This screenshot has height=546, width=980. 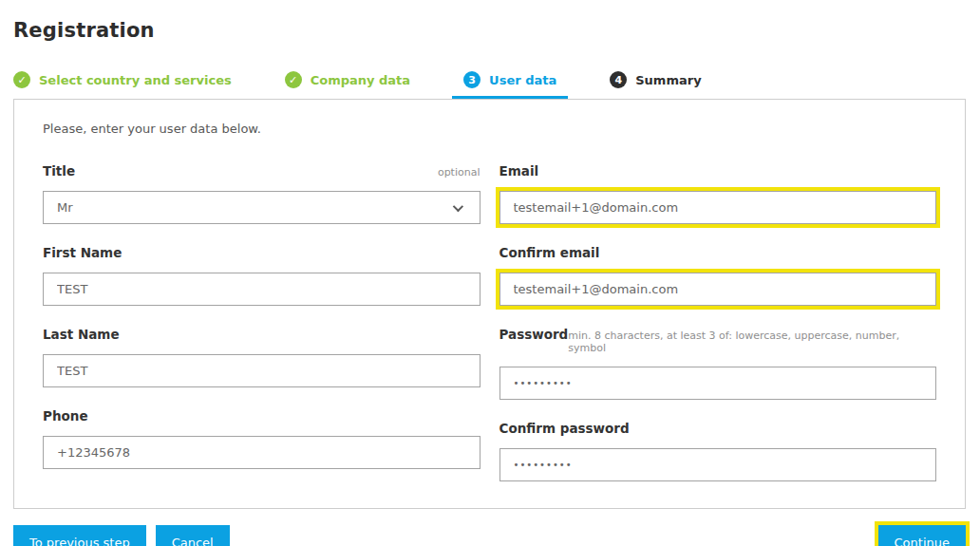 I want to click on last-name-label: Last Name, so click(x=82, y=334).